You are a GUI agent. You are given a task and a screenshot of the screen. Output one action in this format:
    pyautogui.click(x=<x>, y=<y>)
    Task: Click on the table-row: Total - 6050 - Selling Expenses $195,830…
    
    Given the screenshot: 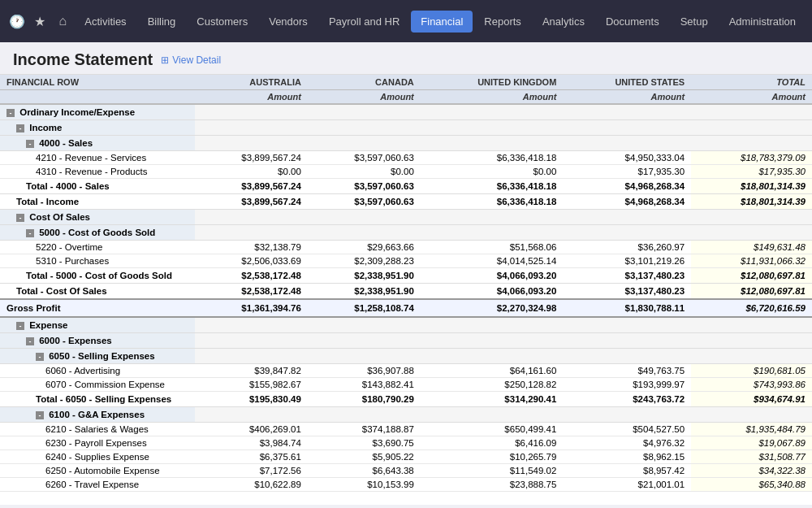 What is the action you would take?
    pyautogui.click(x=406, y=400)
    